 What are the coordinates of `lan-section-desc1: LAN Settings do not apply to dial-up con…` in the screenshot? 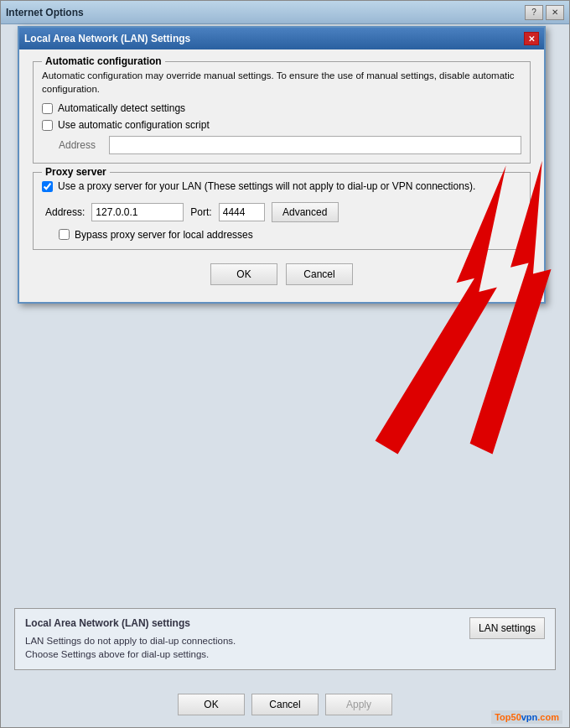 It's located at (131, 641).